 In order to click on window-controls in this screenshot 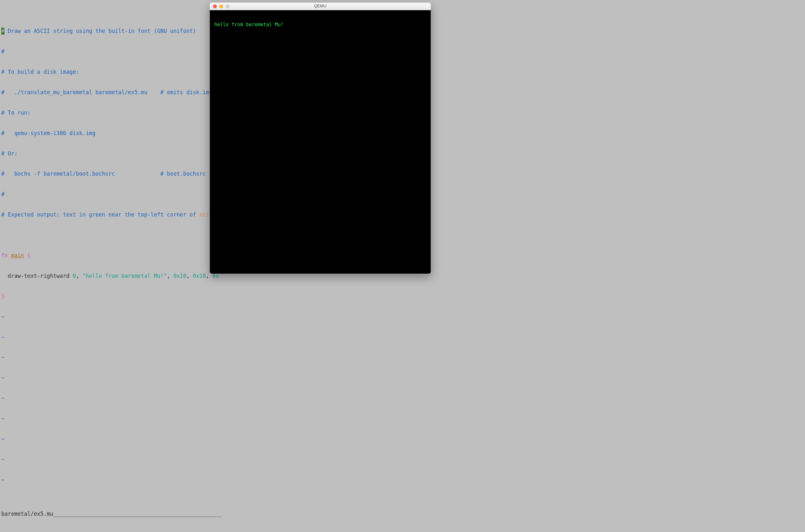, I will do `click(220, 6)`.